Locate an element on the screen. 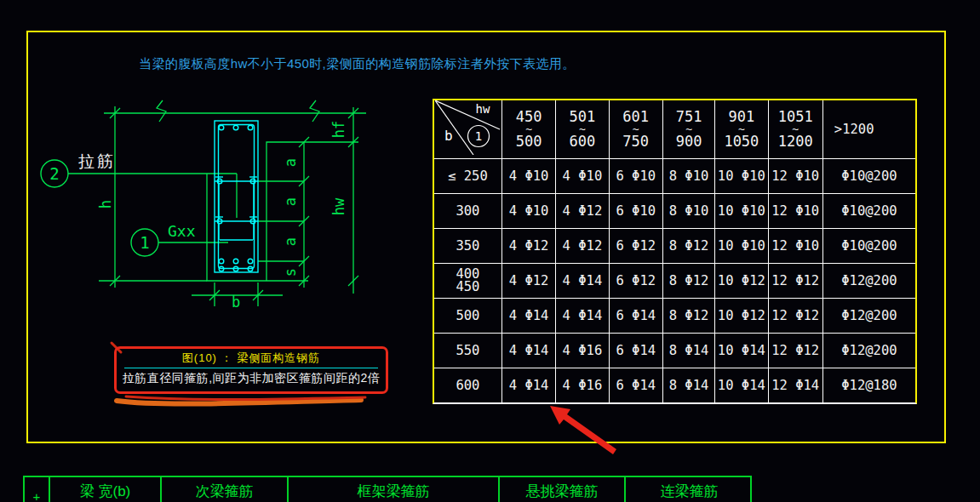  col-header: 901~1050 is located at coordinates (742, 129).